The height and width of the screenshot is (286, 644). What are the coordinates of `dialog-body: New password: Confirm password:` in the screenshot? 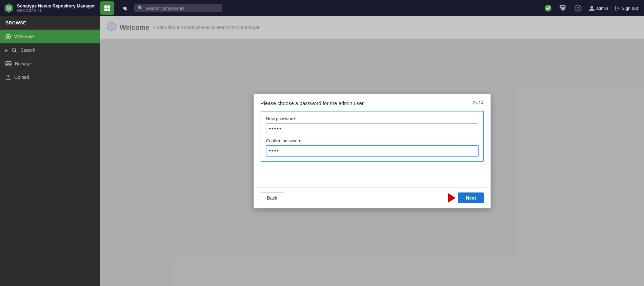 It's located at (372, 142).